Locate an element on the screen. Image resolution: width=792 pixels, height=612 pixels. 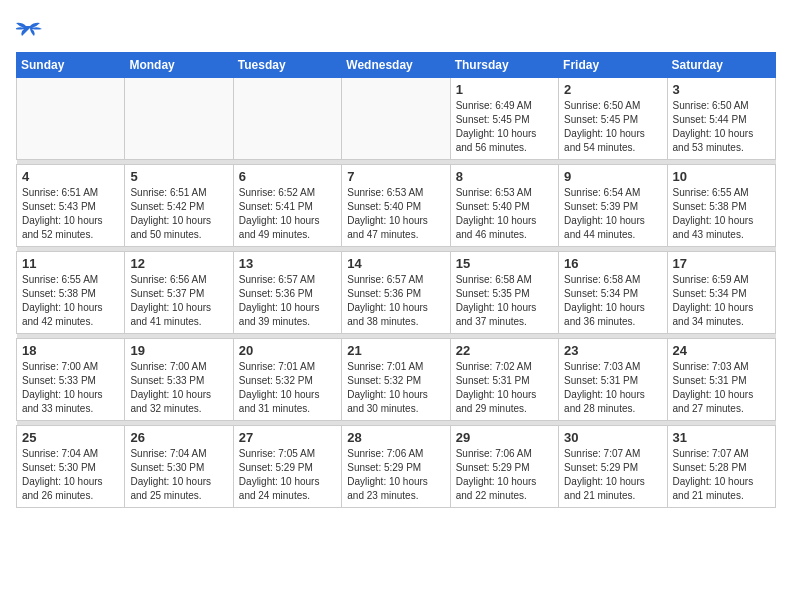
calendar-cell: 14Sunrise: 6:57 AMSunset: 5:36 PMDayligh… is located at coordinates (396, 293).